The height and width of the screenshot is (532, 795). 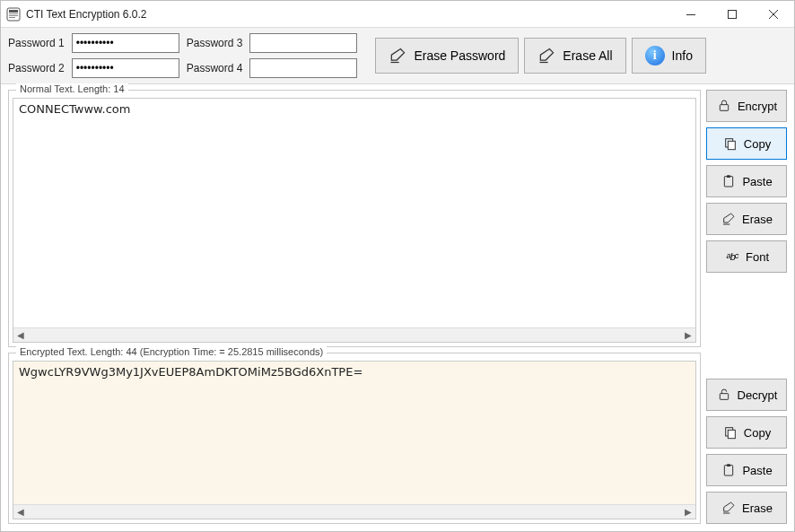 What do you see at coordinates (36, 68) in the screenshot?
I see `password2-label: Password 2` at bounding box center [36, 68].